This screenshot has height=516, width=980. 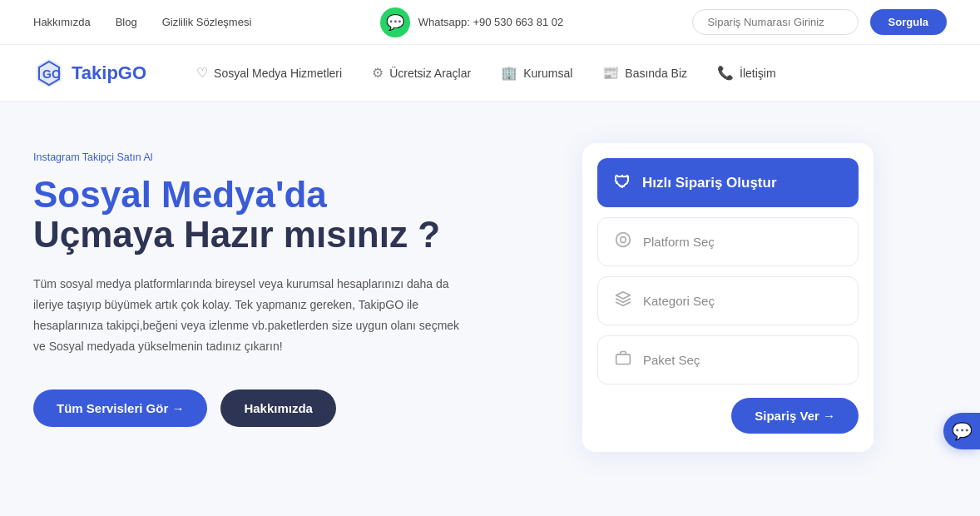 What do you see at coordinates (623, 360) in the screenshot?
I see `package-icon` at bounding box center [623, 360].